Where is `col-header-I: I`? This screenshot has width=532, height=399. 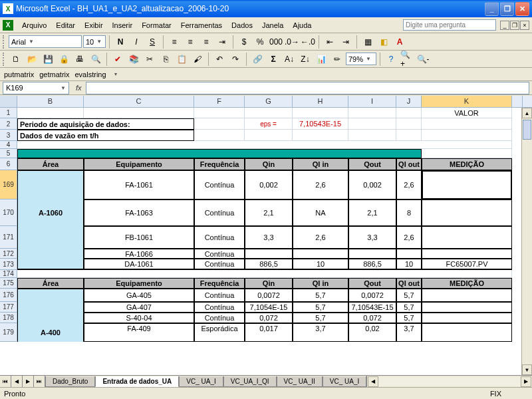
col-header-I: I is located at coordinates (372, 101).